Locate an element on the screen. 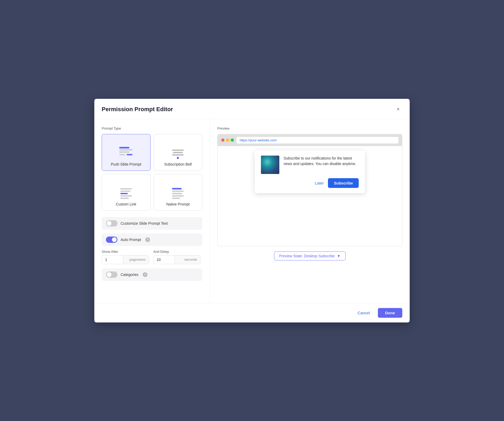 This screenshot has height=421, width=504. modal-header: Permission Prompt Editor × is located at coordinates (252, 109).